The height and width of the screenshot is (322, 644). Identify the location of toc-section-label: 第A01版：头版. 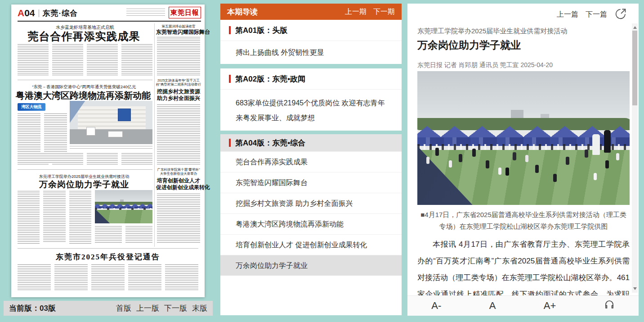
(311, 30).